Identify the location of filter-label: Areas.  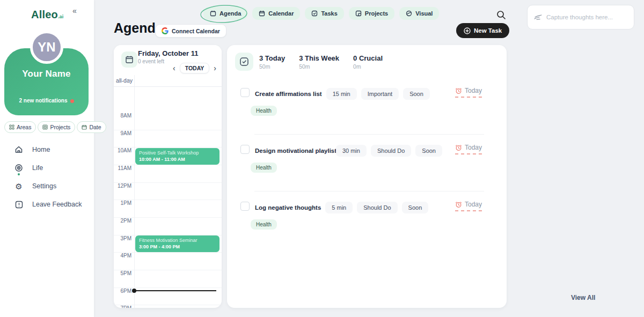
(24, 127).